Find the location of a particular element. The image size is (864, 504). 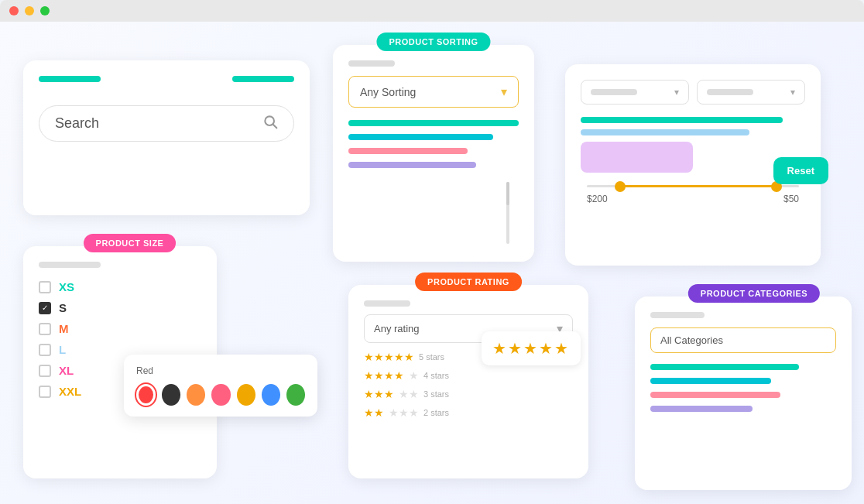

dot-yellow is located at coordinates (29, 11).